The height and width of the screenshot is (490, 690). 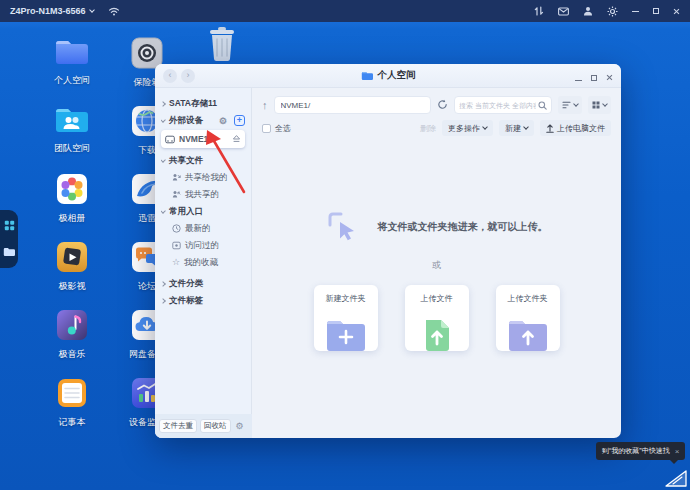 I want to click on more-actions-button: 更多操作, so click(x=468, y=128).